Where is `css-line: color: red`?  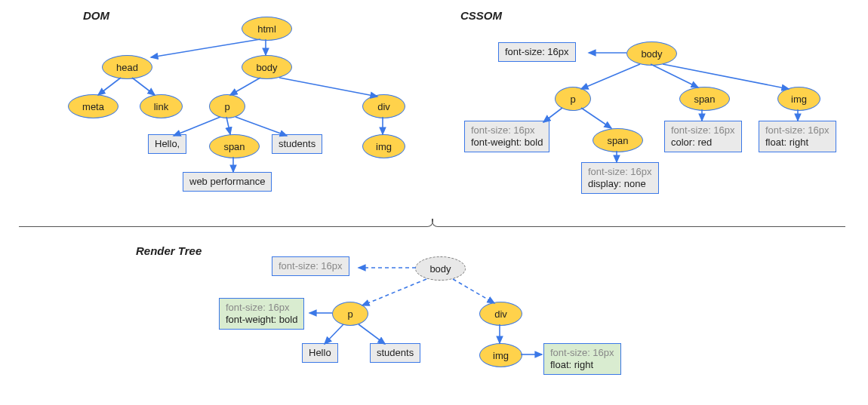
css-line: color: red is located at coordinates (691, 142).